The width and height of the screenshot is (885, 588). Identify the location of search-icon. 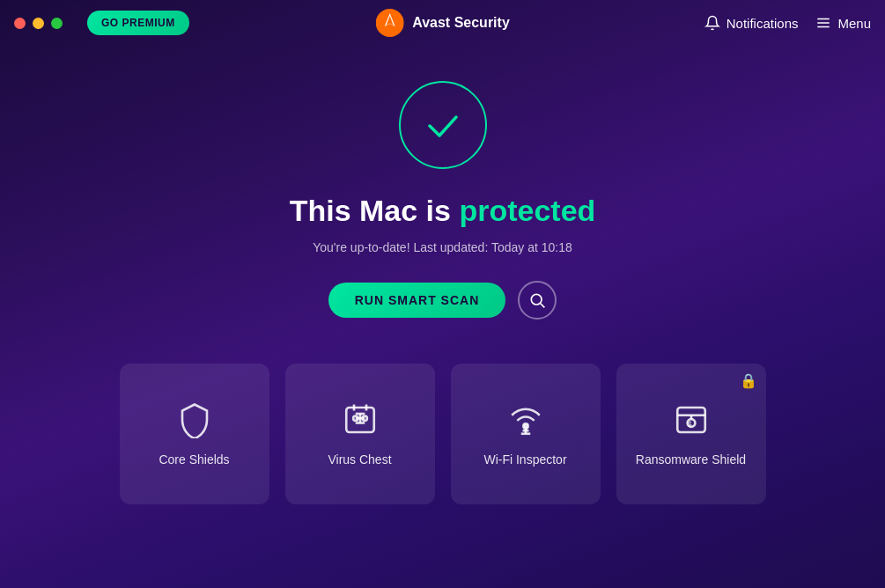
(537, 300).